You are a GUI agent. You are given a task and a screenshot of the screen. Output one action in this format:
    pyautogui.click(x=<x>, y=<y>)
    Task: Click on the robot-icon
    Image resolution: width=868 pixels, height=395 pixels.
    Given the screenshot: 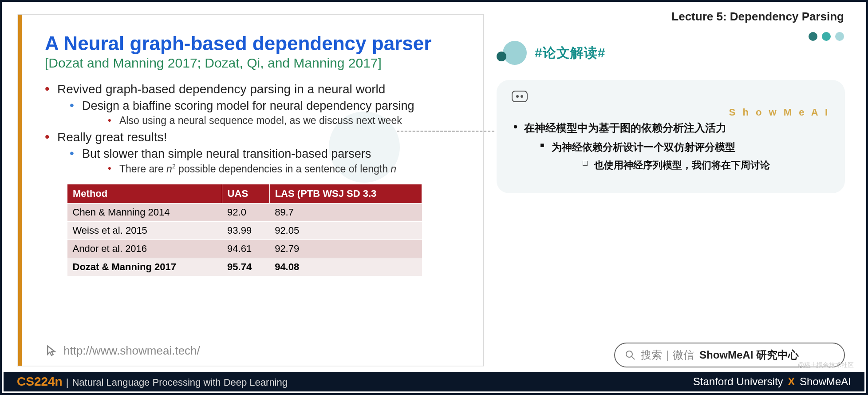 What is the action you would take?
    pyautogui.click(x=520, y=96)
    